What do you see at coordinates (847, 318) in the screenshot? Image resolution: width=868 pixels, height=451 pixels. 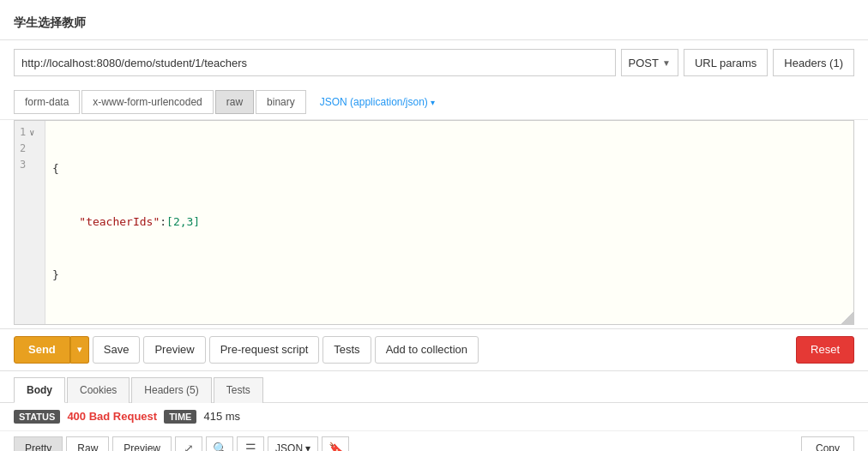 I see `resize-handle` at bounding box center [847, 318].